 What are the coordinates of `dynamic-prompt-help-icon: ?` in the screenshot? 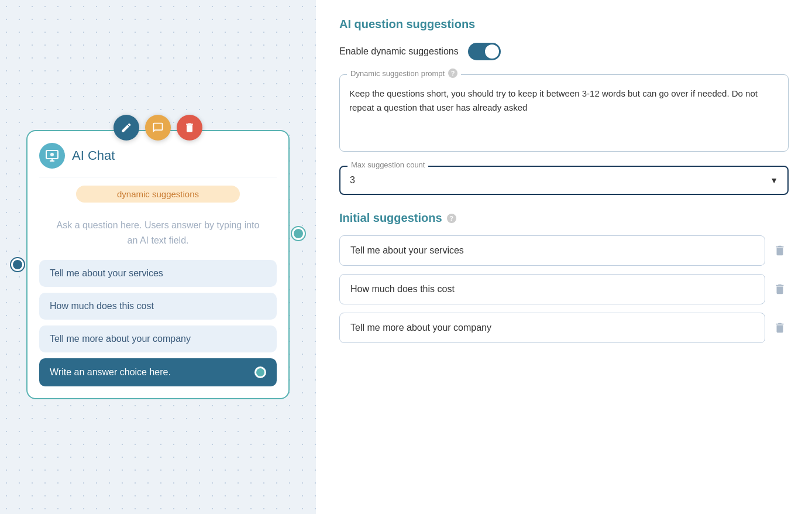 It's located at (453, 73).